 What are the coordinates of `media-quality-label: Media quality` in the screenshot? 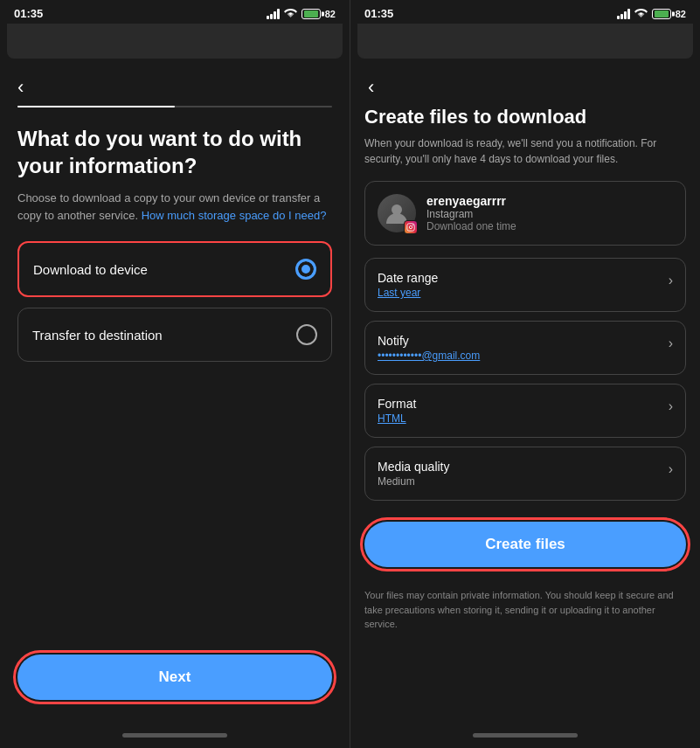 It's located at (414, 467).